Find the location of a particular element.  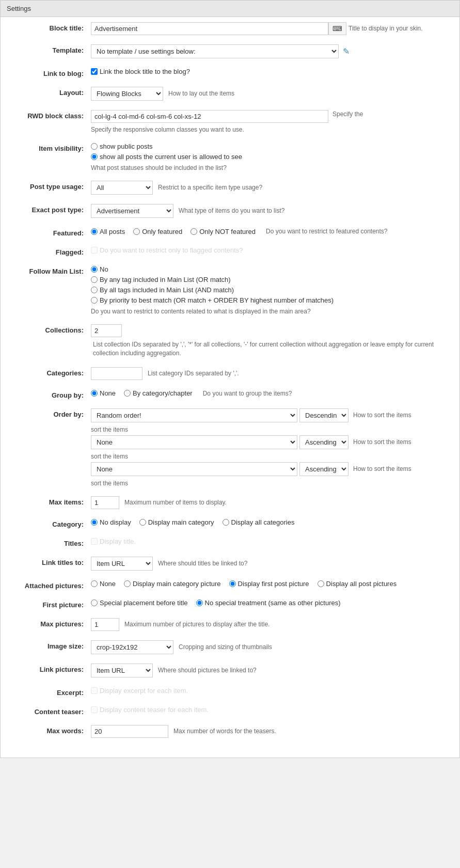

excerpt-checkbox-label: Display excerpt for each item. is located at coordinates (139, 691).